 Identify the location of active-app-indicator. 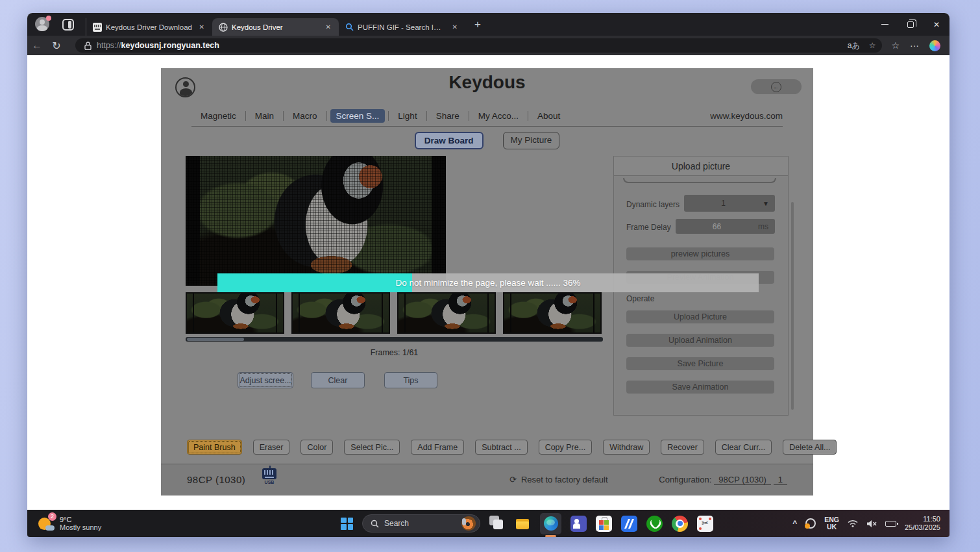
(550, 536).